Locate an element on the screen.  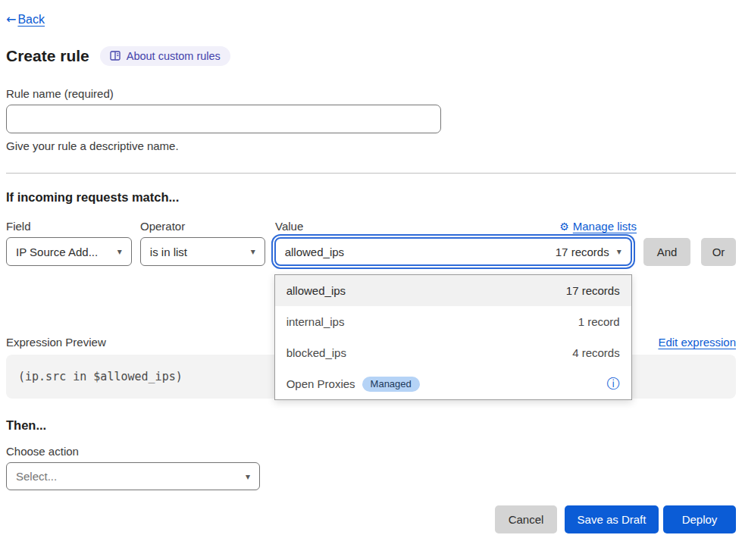
list-item-name: blocked_ips is located at coordinates (317, 353).